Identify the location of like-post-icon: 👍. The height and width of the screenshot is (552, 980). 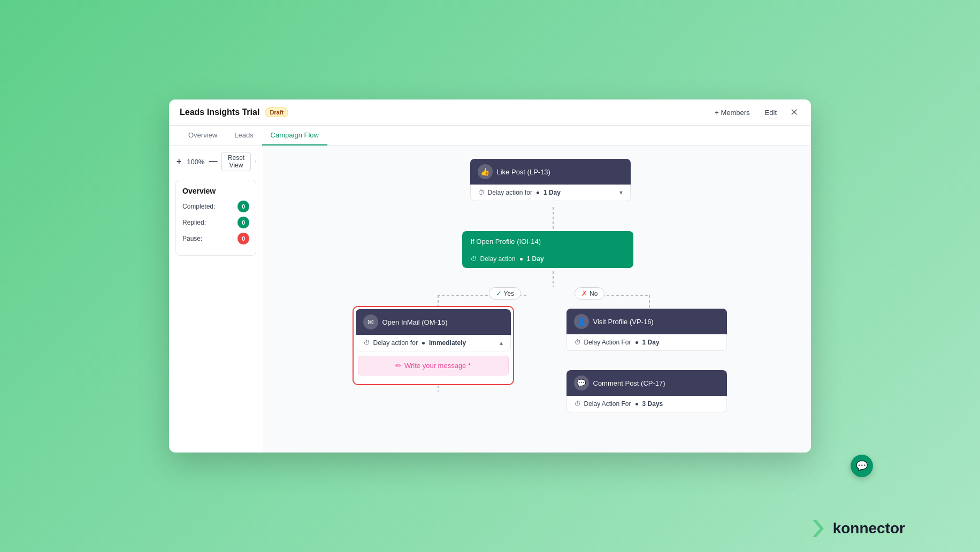
(485, 172).